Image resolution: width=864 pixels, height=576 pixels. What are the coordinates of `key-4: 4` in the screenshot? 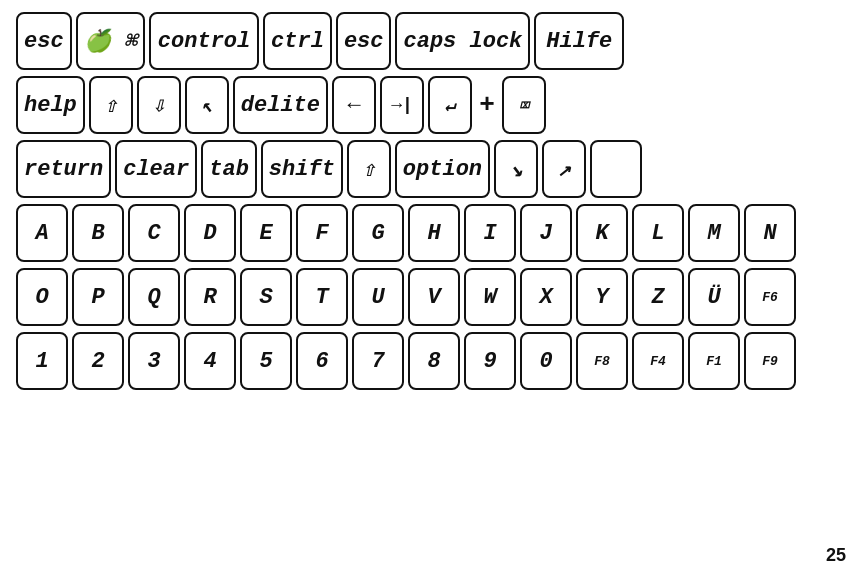 It's located at (210, 361).